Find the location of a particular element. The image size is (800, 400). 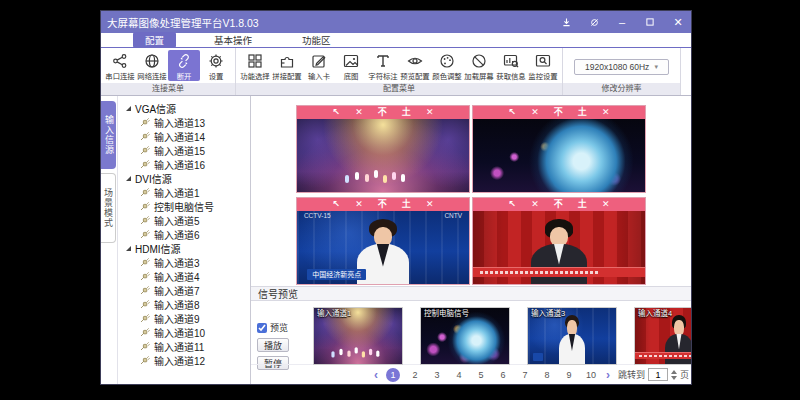

serial-connect-button: 串口连接 is located at coordinates (120, 66).